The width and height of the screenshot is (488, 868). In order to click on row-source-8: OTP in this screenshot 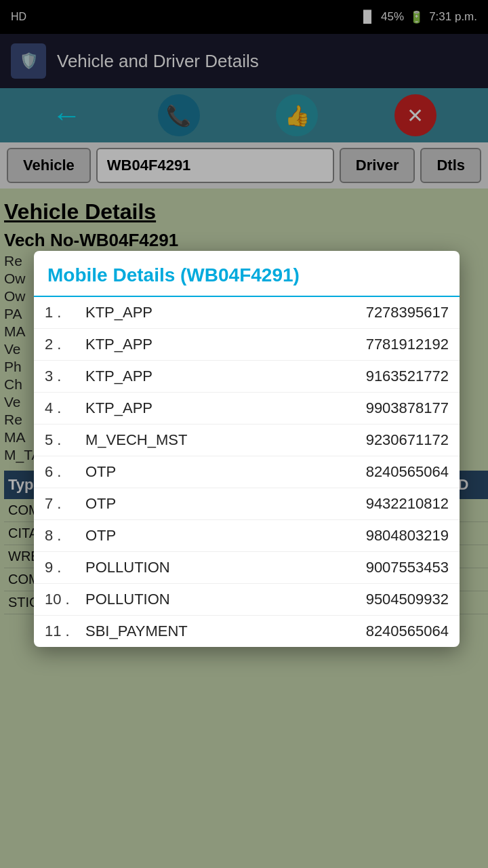, I will do `click(199, 536)`.